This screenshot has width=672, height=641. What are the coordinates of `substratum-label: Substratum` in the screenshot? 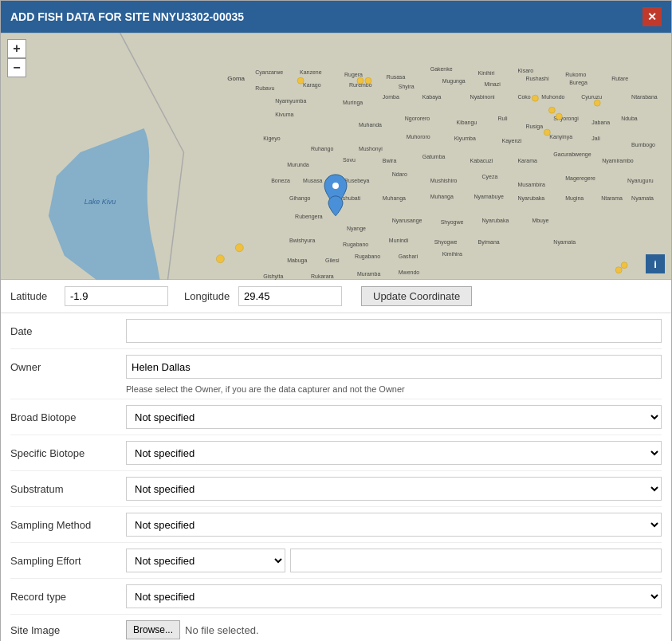 It's located at (69, 490).